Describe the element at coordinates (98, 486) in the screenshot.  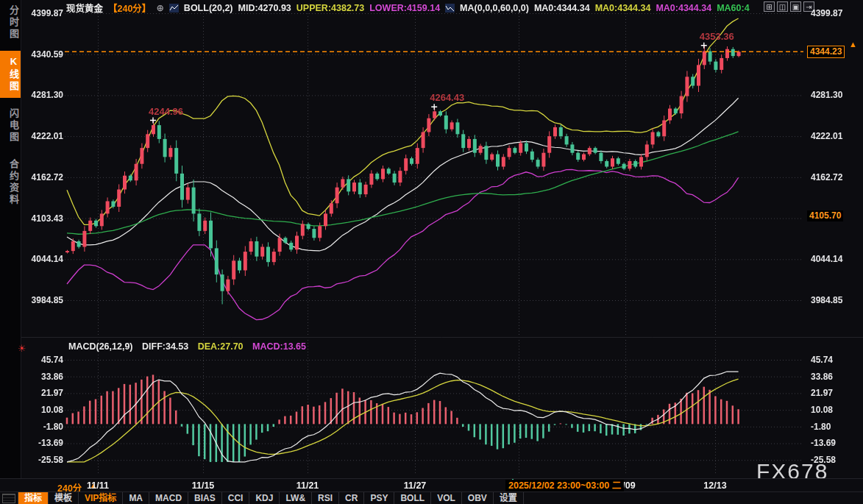
I see `xaxis-label-11/11: 11/11` at that location.